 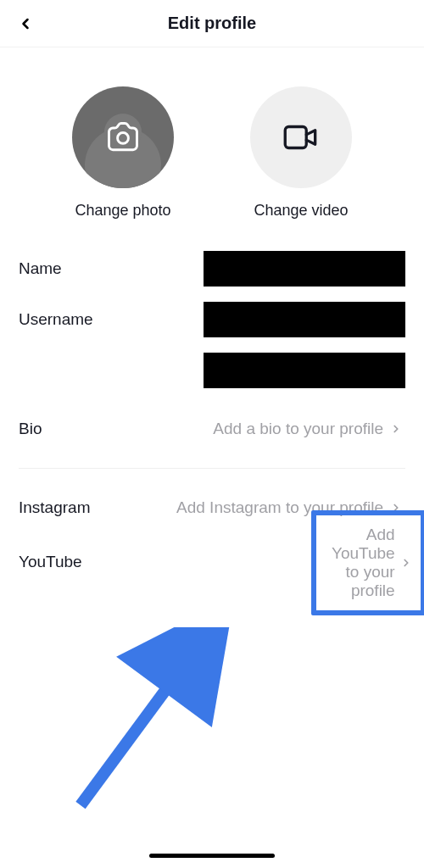 I want to click on username-value-redacted, so click(x=304, y=320).